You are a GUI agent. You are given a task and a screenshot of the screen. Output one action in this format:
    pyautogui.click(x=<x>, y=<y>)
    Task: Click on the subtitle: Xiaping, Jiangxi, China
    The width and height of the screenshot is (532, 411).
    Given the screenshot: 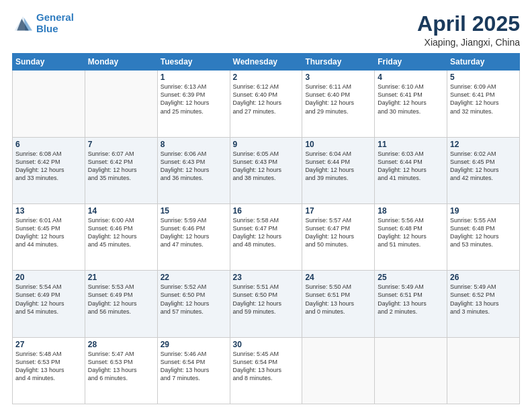 What is the action you would take?
    pyautogui.click(x=469, y=42)
    